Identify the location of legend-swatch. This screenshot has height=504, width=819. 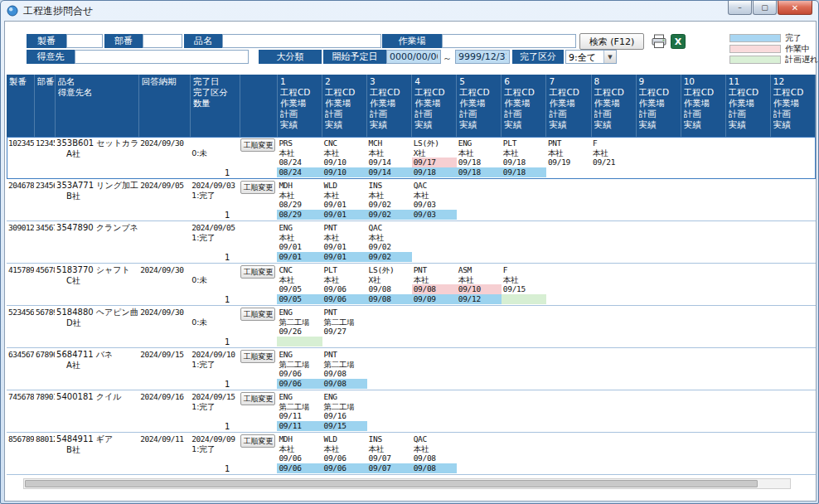
(755, 49).